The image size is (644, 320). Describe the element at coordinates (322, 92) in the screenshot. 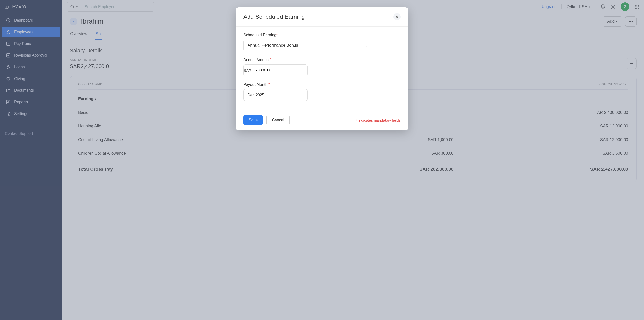

I see `field-payout-month: Payout Month * Dec 2025` at that location.